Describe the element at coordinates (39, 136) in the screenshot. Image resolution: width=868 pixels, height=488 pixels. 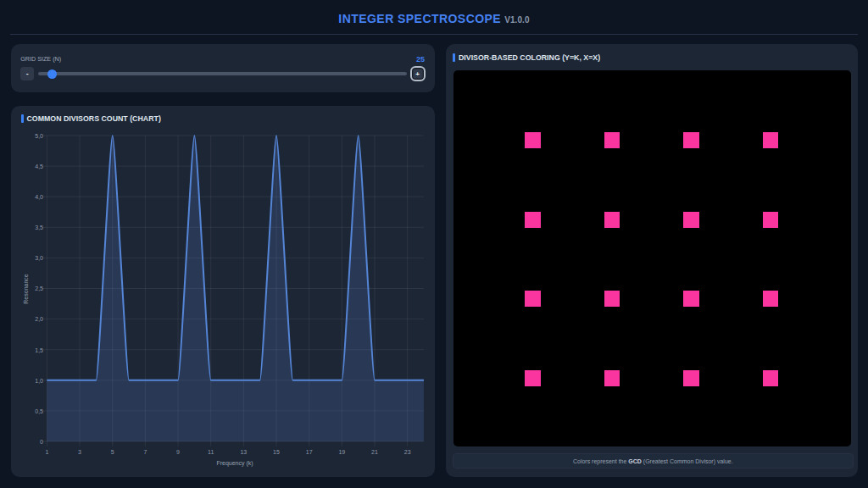
I see `svg-text: 5,0` at that location.